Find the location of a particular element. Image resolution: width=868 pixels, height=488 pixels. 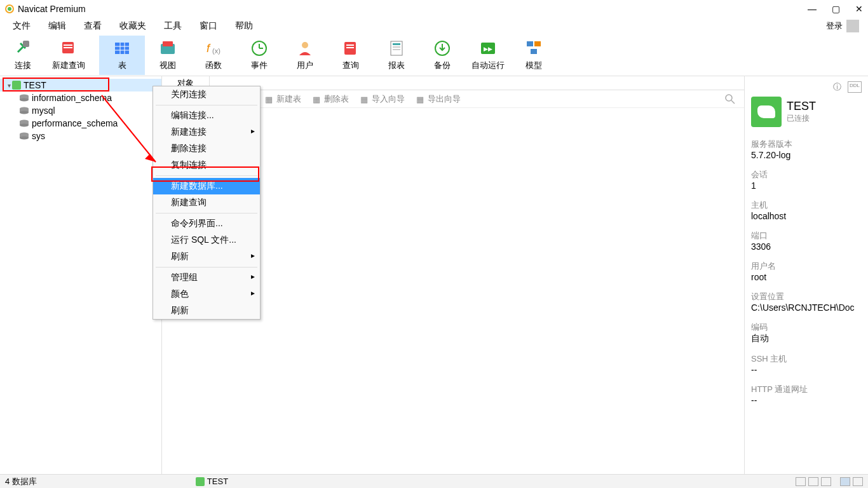

menu-run-sql-file: 运行 SQL 文件... is located at coordinates (207, 240).